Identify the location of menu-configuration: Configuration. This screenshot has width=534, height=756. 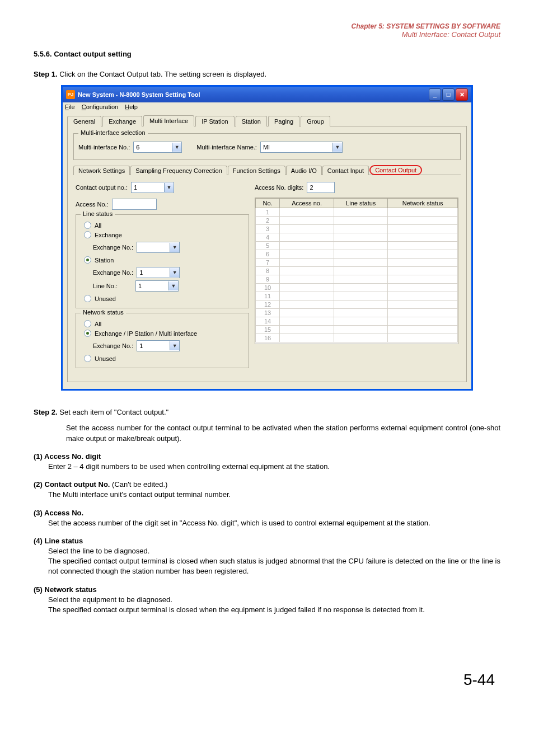
(100, 107).